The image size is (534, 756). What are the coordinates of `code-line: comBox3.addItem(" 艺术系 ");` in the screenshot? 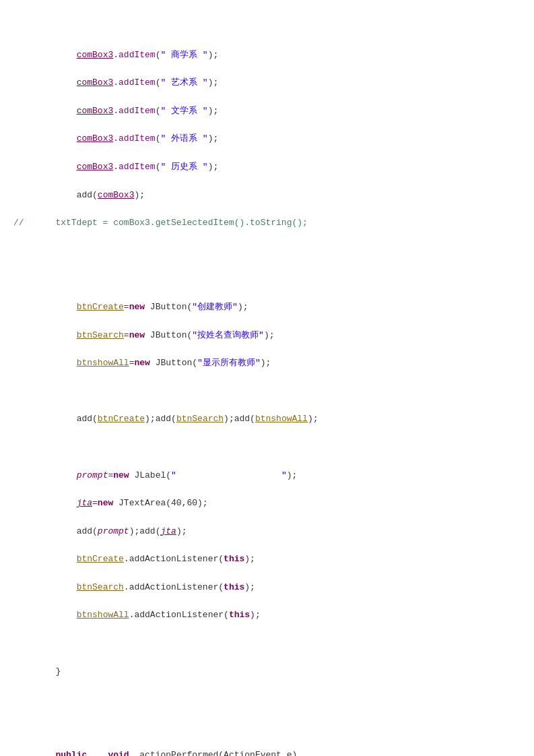 It's located at (267, 84).